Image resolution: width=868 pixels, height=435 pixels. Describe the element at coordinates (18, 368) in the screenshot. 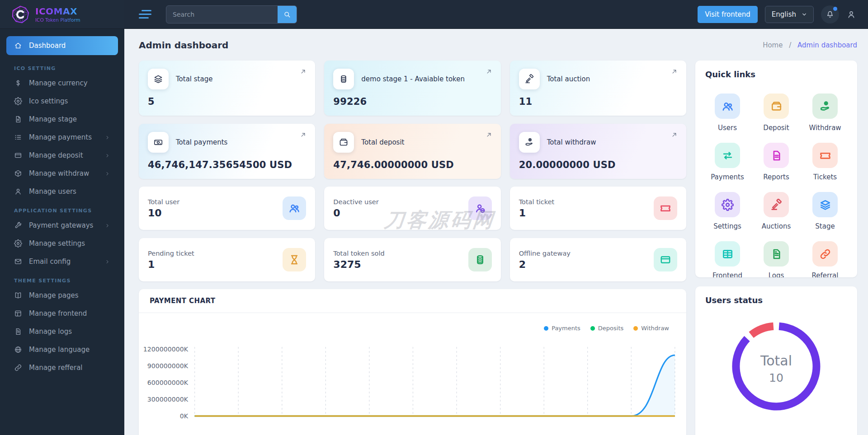

I see `link-icon` at that location.